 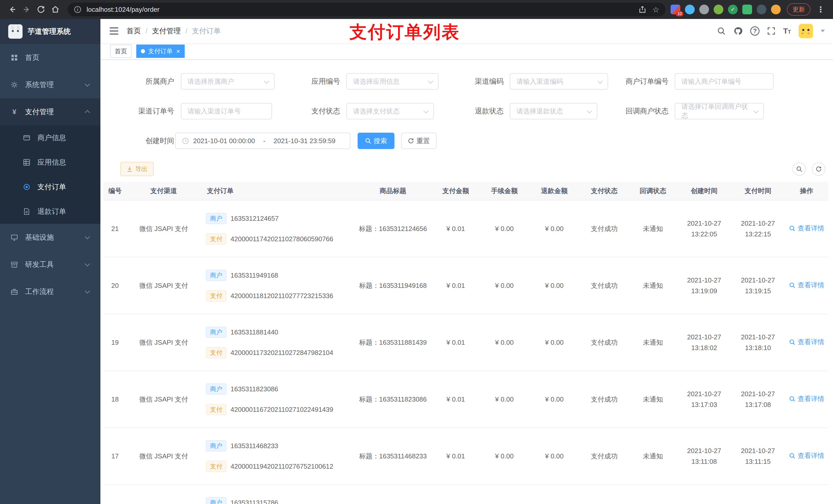 What do you see at coordinates (755, 31) in the screenshot?
I see `help-icon` at bounding box center [755, 31].